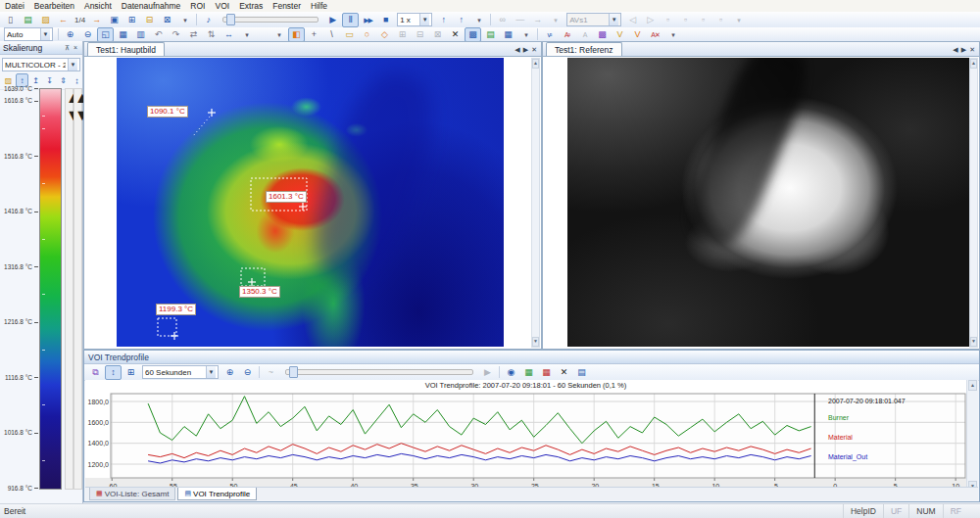  I want to click on resize-grip, so click(974, 511).